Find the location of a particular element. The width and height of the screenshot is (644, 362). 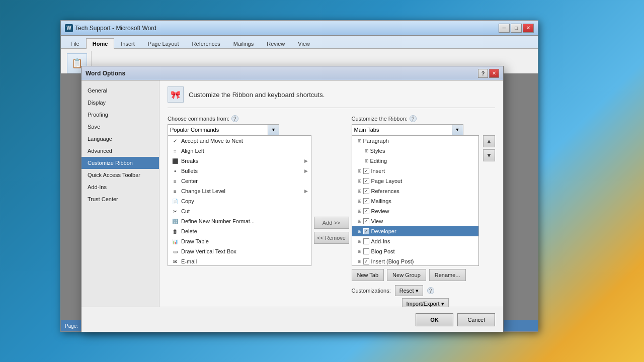

view-checkbox is located at coordinates (366, 221).